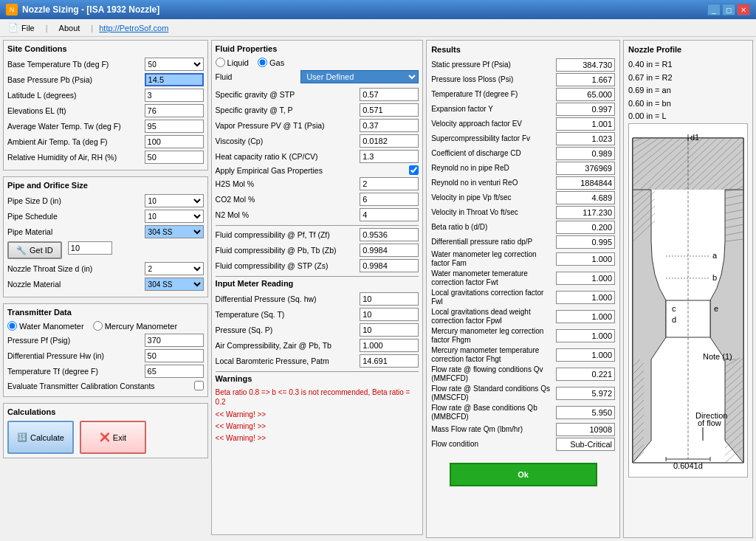 The image size is (756, 541). I want to click on calculate-button: 🔢 Calculate, so click(41, 437).